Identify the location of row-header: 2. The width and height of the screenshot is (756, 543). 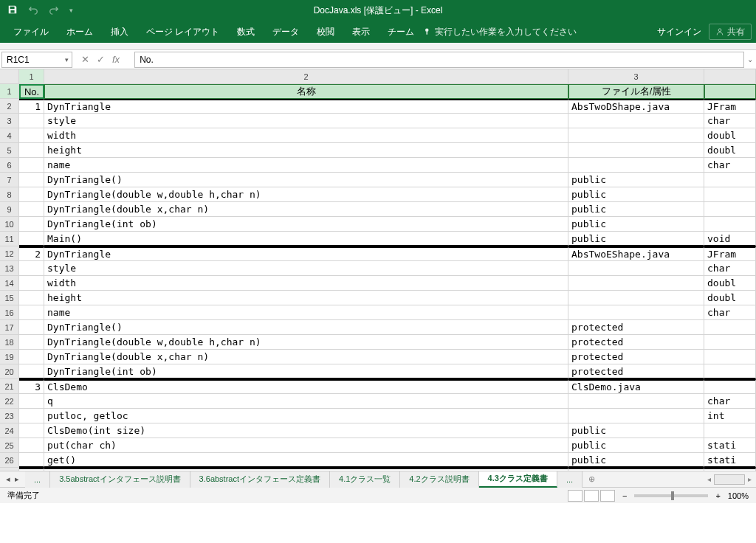
(10, 106).